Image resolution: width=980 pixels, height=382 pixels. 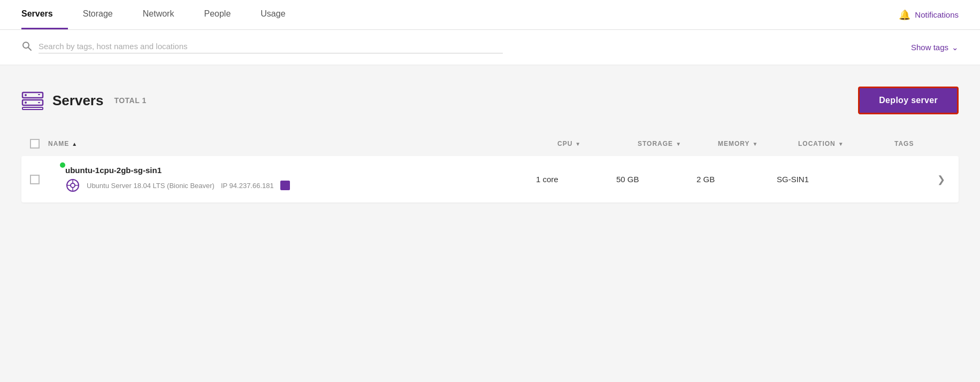 I want to click on tab-storage: Storage, so click(x=98, y=15).